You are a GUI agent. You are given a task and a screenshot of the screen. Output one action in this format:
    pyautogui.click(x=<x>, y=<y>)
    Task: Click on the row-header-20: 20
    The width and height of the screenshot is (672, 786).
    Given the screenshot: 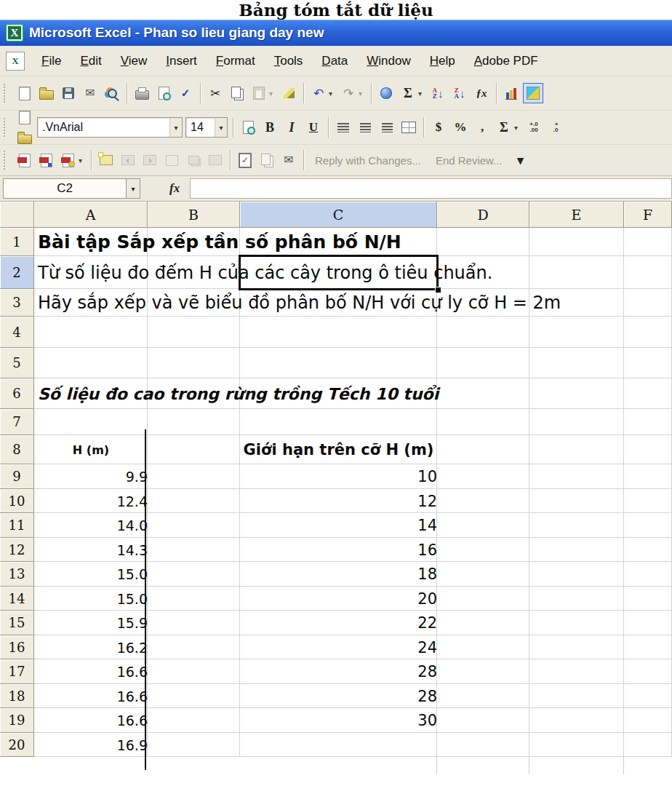 What is the action you would take?
    pyautogui.click(x=17, y=745)
    